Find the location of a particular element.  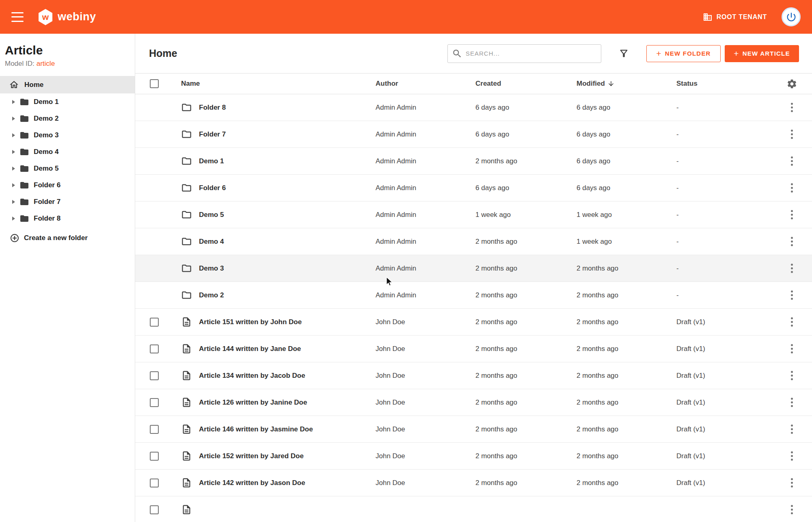

table-header: Name Author Created Modified Status is located at coordinates (473, 84).